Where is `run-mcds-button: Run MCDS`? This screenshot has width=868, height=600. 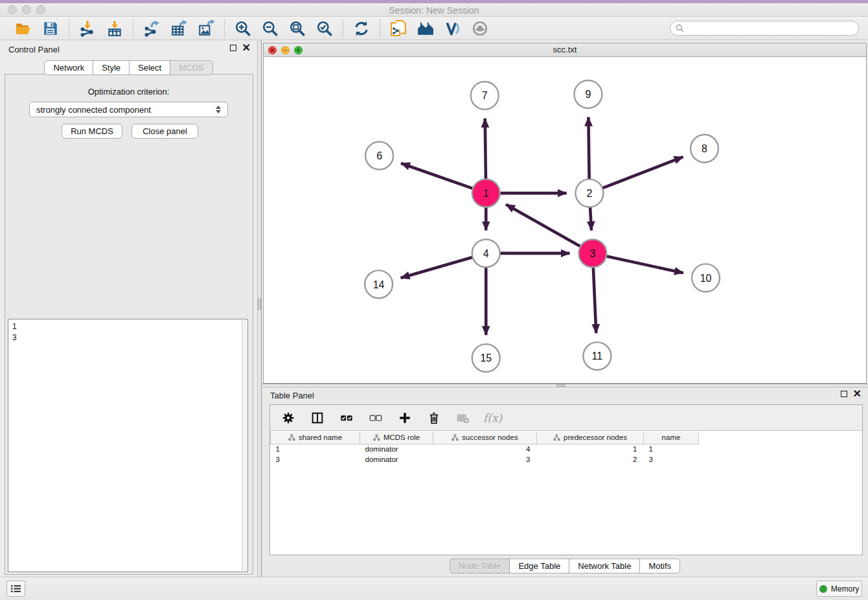 run-mcds-button: Run MCDS is located at coordinates (92, 131).